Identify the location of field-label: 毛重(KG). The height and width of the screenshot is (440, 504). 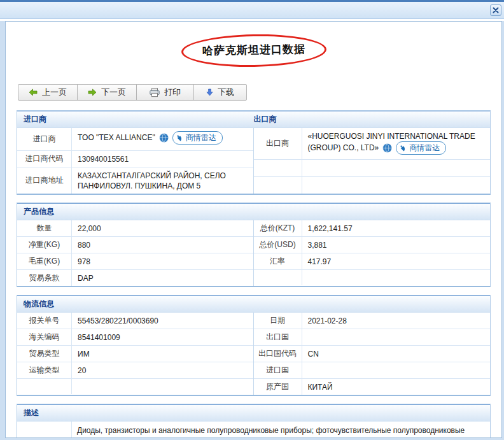
(45, 261).